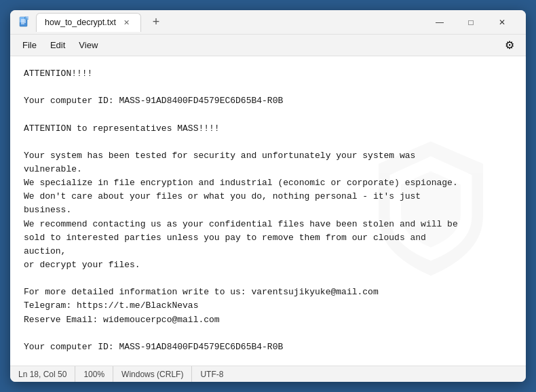 This screenshot has height=392, width=536. I want to click on statusbar: Ln 18, Col 50 100% Windows (CRLF) UTF-8, so click(268, 374).